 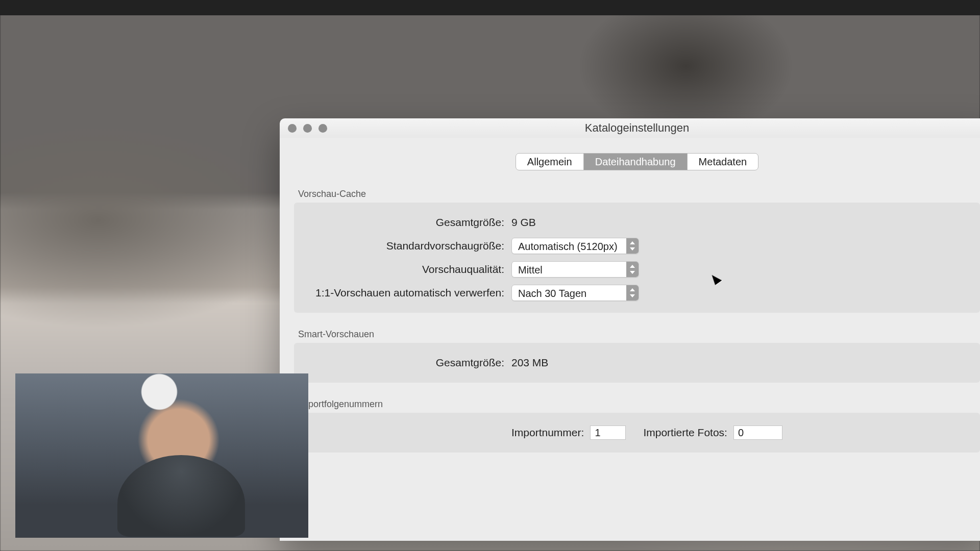 I want to click on row-total-size: Gesamtgröße: 9 GB, so click(x=637, y=222).